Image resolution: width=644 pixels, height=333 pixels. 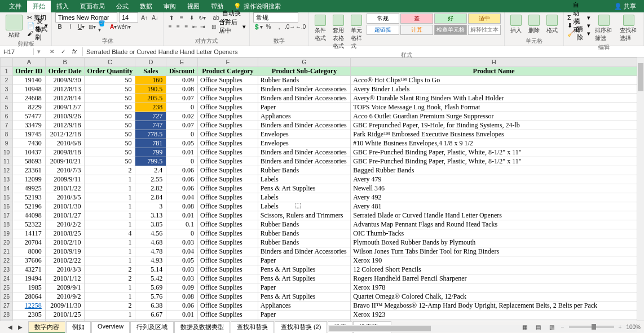 I want to click on row-head: 14, so click(x=7, y=189).